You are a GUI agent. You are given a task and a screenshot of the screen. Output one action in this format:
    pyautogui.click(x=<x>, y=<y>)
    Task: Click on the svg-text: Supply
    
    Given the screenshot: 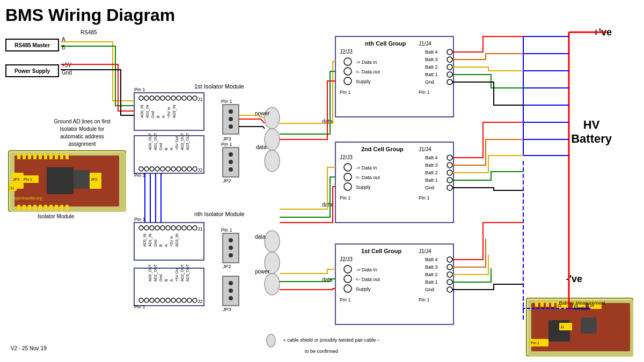 What is the action you would take?
    pyautogui.click(x=363, y=187)
    